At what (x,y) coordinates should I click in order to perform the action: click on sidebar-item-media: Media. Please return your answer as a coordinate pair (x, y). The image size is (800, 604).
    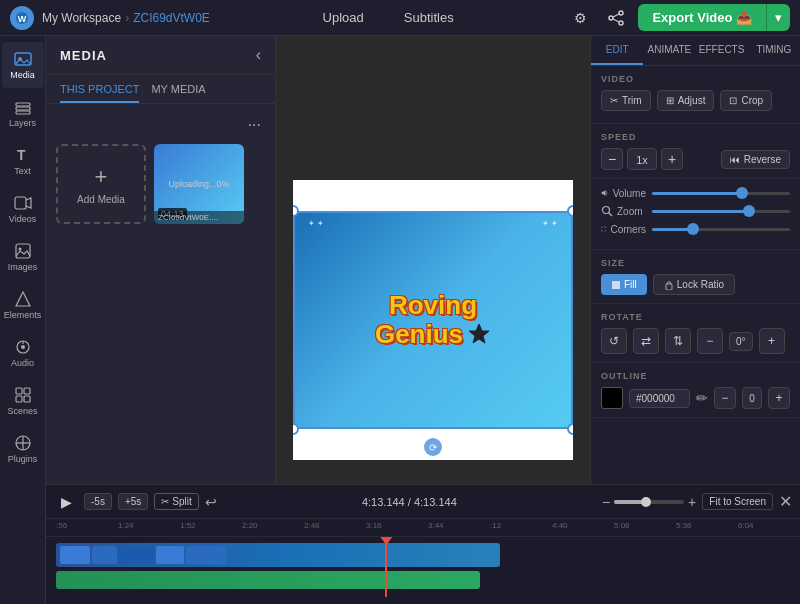
    Looking at the image, I should click on (23, 65).